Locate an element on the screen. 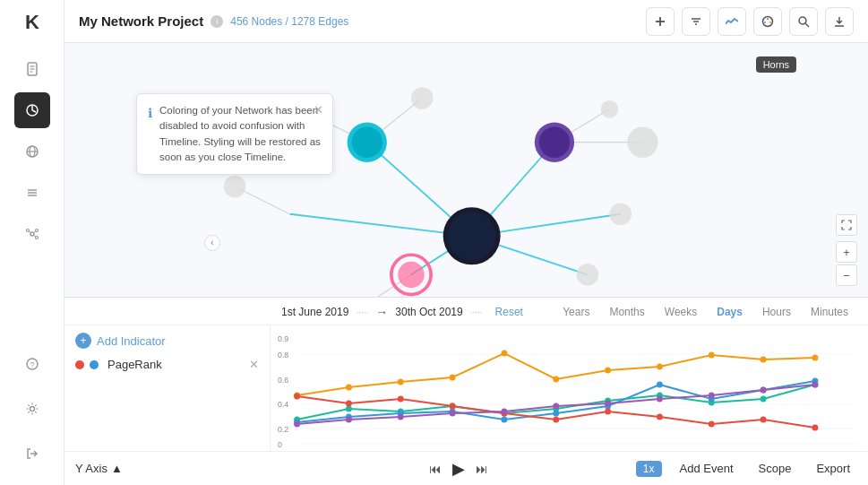  tab-years: Years is located at coordinates (576, 312).